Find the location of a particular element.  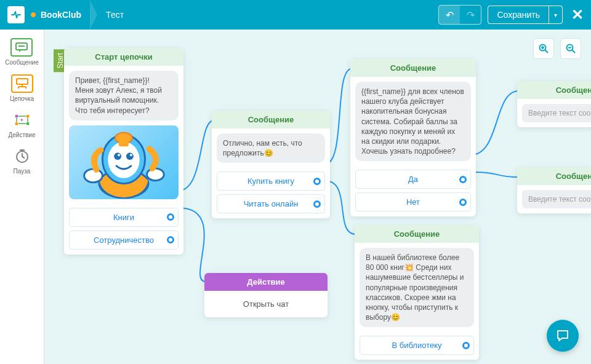

node-message-5-title: Сообщение is located at coordinates (554, 176).